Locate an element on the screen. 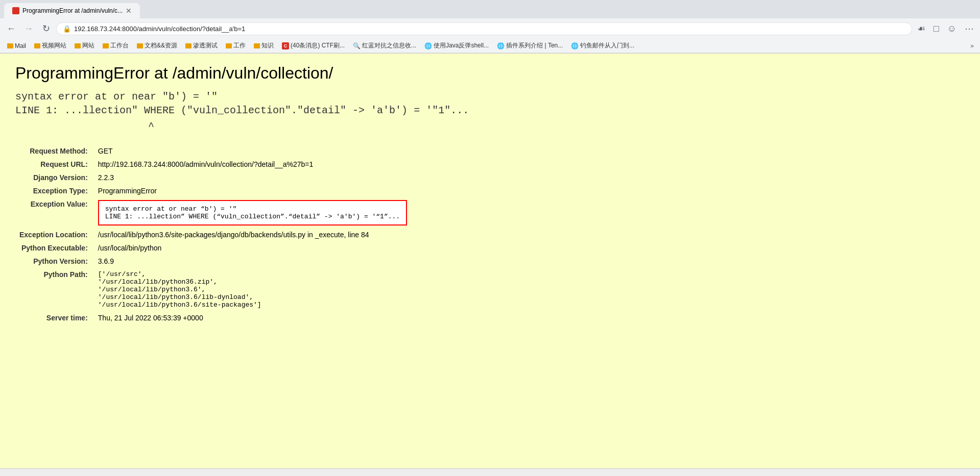  table-row: Python Version: 3.6.9 is located at coordinates (213, 261).